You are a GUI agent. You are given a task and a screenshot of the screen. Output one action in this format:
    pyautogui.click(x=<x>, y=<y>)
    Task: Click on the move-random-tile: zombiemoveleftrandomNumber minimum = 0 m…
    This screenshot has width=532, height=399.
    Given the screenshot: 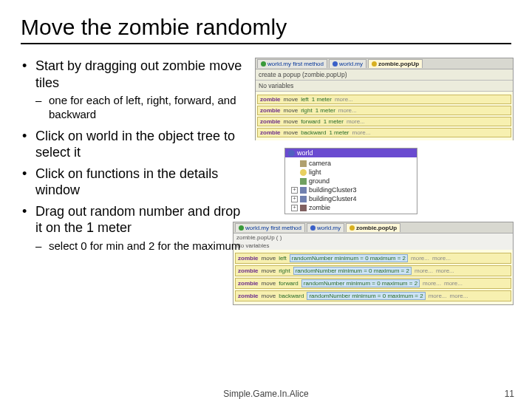 What is the action you would take?
    pyautogui.click(x=373, y=259)
    